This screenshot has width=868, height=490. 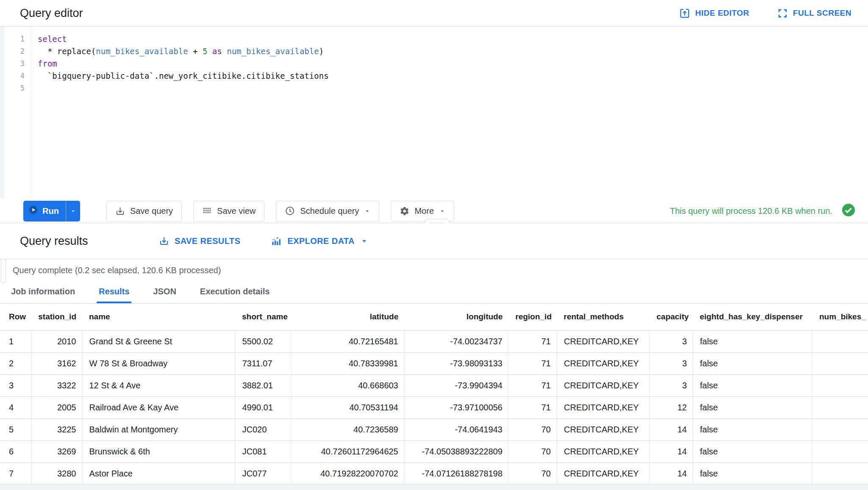 What do you see at coordinates (320, 241) in the screenshot?
I see `explore-data-button: EXPLORE DATA` at bounding box center [320, 241].